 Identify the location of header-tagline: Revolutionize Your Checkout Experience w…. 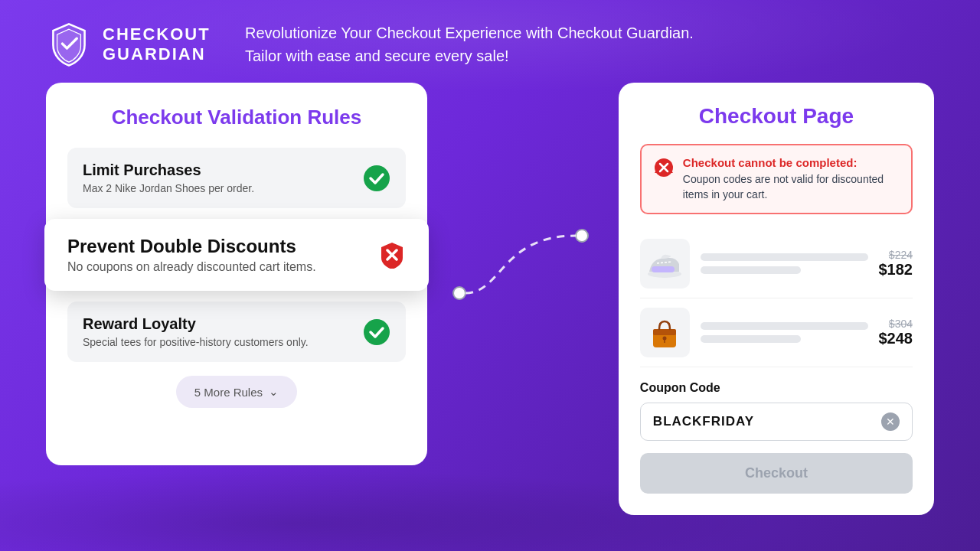
(462, 44).